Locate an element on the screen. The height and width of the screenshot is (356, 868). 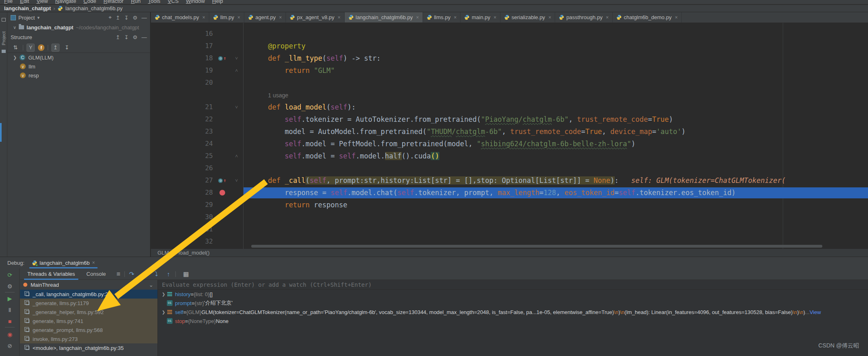
group-methods-icon: Y is located at coordinates (31, 48).